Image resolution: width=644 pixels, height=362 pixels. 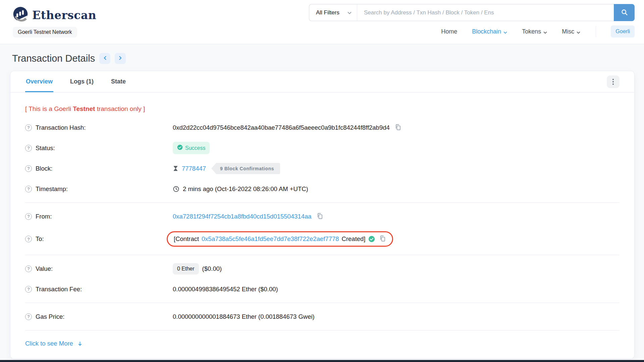 What do you see at coordinates (45, 32) in the screenshot?
I see `network-badge: Goerli Testnet Network` at bounding box center [45, 32].